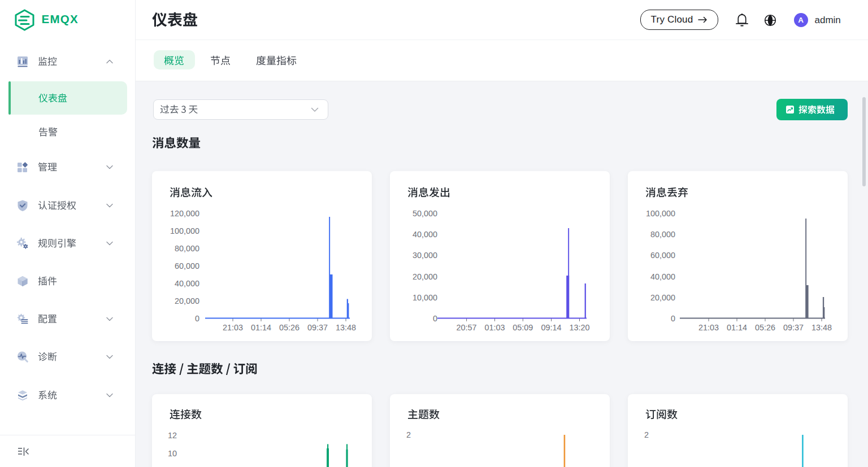  What do you see at coordinates (523, 328) in the screenshot?
I see `svg-text: 05:09` at bounding box center [523, 328].